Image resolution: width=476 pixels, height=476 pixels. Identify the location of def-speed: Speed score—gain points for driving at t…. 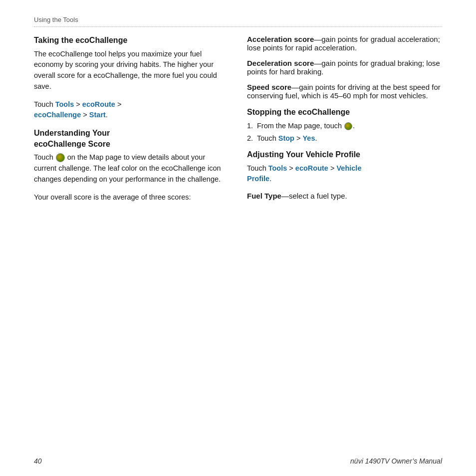
(344, 91).